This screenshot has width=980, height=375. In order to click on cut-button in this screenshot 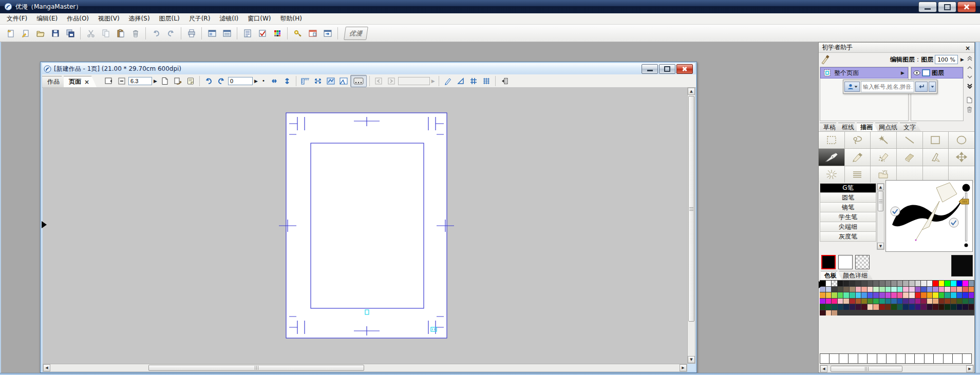, I will do `click(90, 33)`.